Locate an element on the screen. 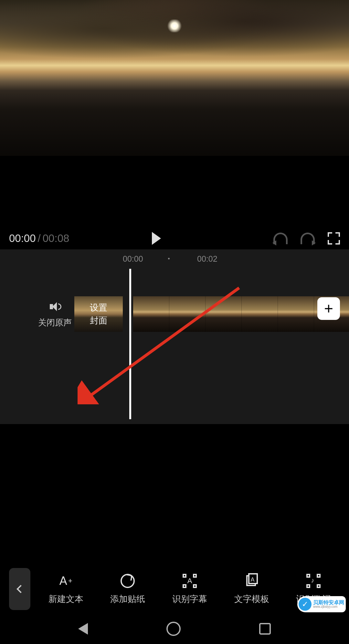 Image resolution: width=349 pixels, height=644 pixels. scan-music-icon: ♪ is located at coordinates (313, 581).